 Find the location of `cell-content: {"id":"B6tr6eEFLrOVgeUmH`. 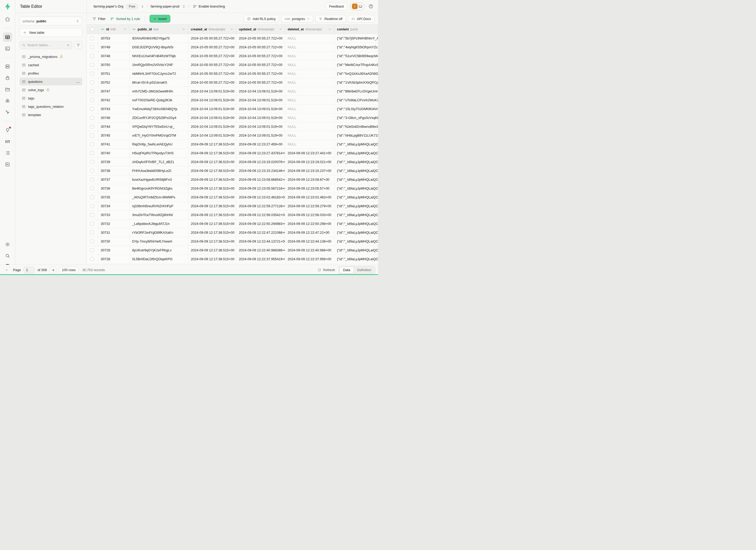

cell-content: {"id":"B6tr6eEFLrOVgeUmH is located at coordinates (356, 91).